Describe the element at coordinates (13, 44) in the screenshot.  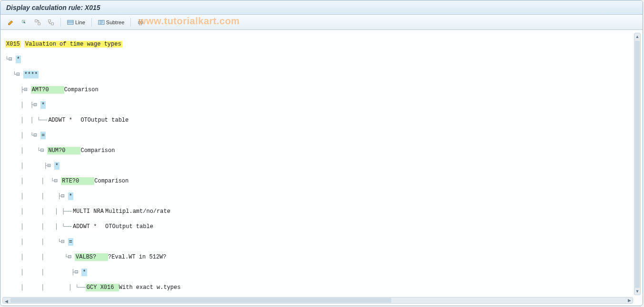
I see `root-code: X015` at that location.